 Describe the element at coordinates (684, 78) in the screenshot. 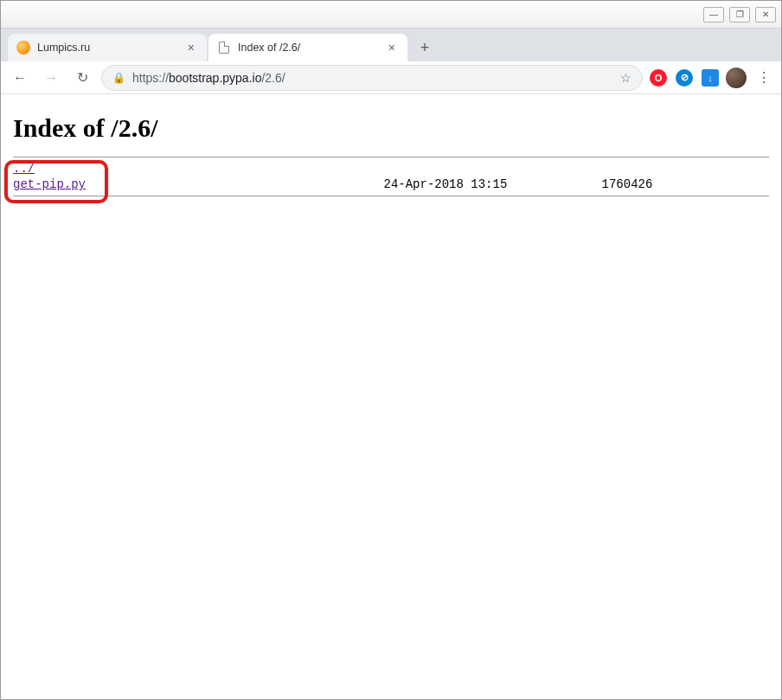

I see `extension-icons: O ⊘ ↓` at that location.